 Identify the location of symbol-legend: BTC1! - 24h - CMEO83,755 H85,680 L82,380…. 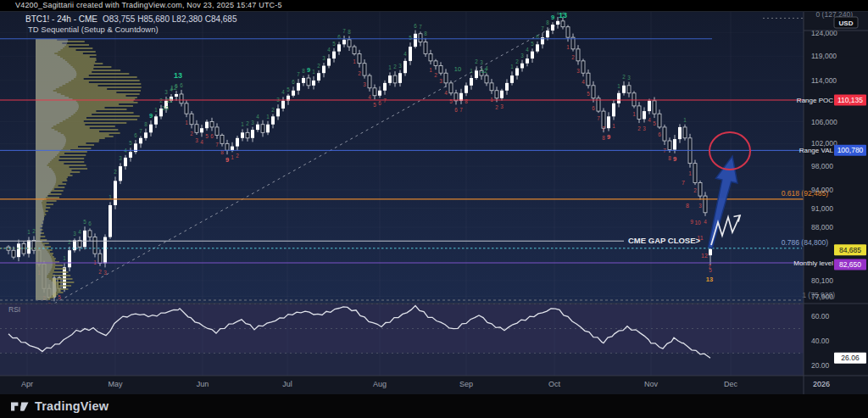
(131, 19).